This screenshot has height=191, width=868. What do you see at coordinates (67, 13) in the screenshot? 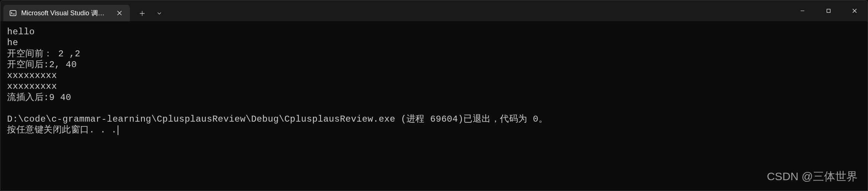
I see `tab-active: Microsoft Visual Studio 调试控` at bounding box center [67, 13].